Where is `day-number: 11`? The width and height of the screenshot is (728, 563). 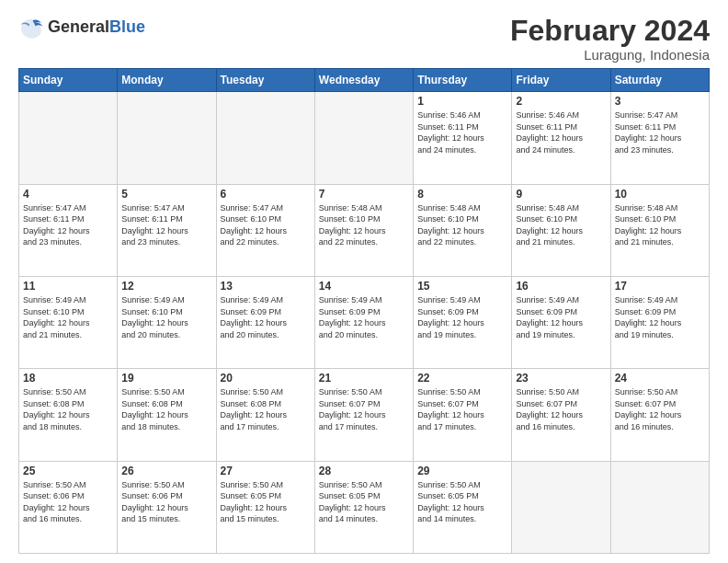
day-number: 11 is located at coordinates (68, 286).